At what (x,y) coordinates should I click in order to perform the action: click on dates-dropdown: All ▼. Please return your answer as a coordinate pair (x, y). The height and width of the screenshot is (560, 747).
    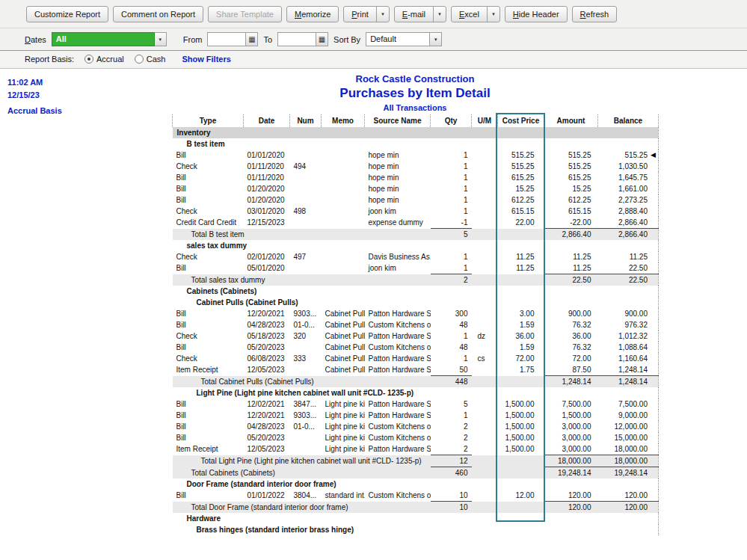
    Looking at the image, I should click on (109, 39).